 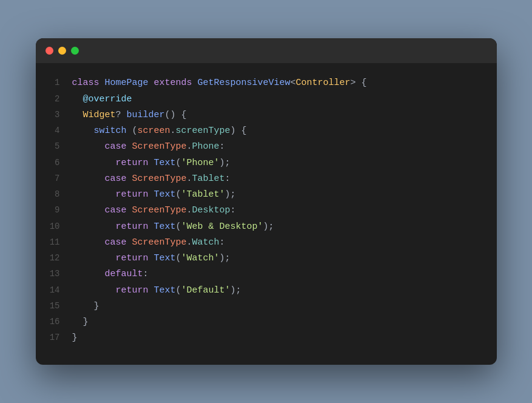 What do you see at coordinates (160, 131) in the screenshot?
I see `code-text: switch (screen.screenType) {` at bounding box center [160, 131].